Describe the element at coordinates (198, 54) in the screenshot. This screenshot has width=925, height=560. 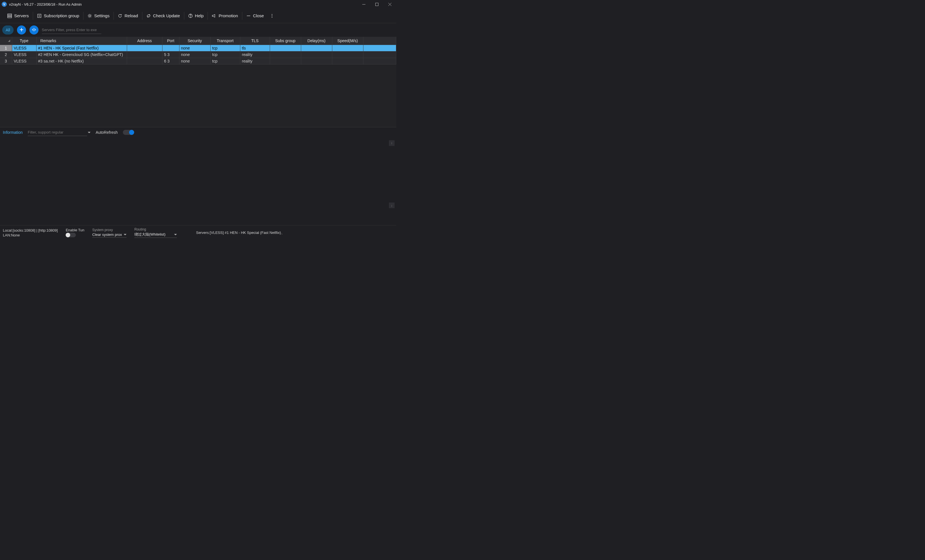
I see `table-row: 2VLESS#2 HEN HK - Greencloud SG (Netflix…` at that location.